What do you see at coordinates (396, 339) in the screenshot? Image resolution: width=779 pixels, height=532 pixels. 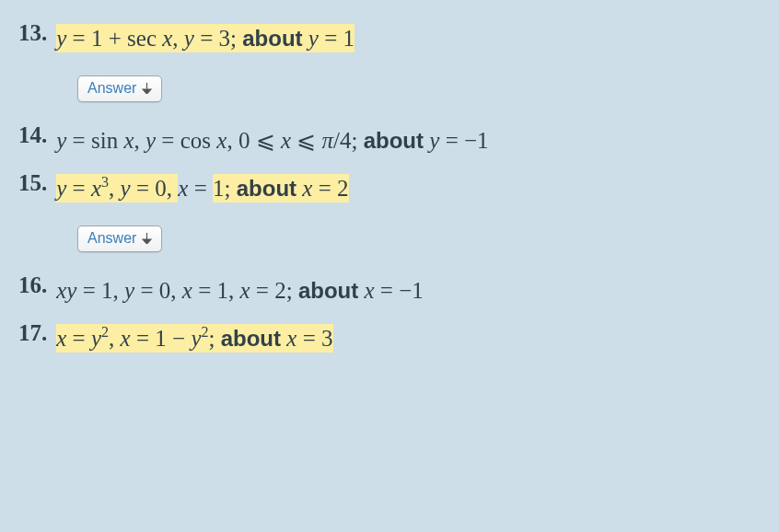 I see `problem-17: 17. x = y2, x = 1 − y2; about x = 3` at bounding box center [396, 339].